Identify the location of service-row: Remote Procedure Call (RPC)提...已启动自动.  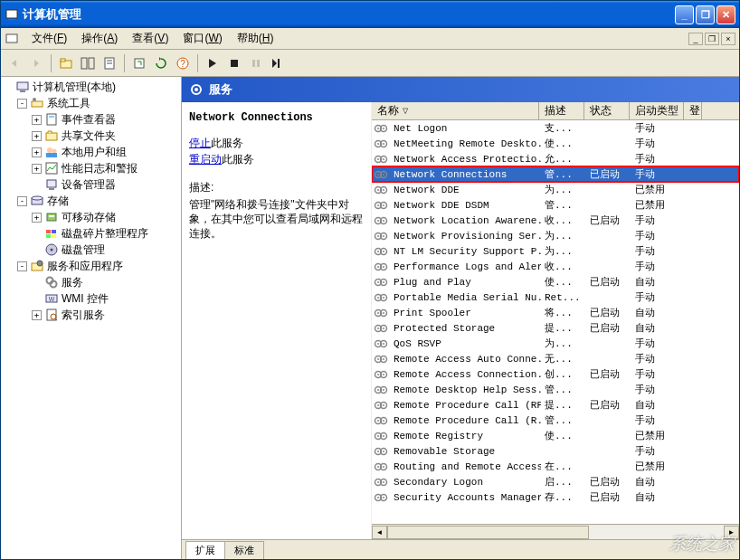
(555, 405).